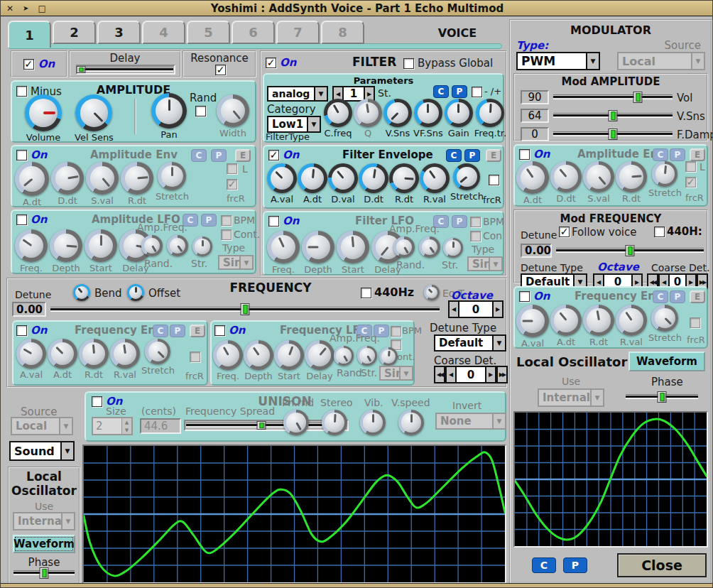 This screenshot has height=588, width=713. Describe the element at coordinates (338, 119) in the screenshot. I see `knob-c-freq: C.freq` at that location.